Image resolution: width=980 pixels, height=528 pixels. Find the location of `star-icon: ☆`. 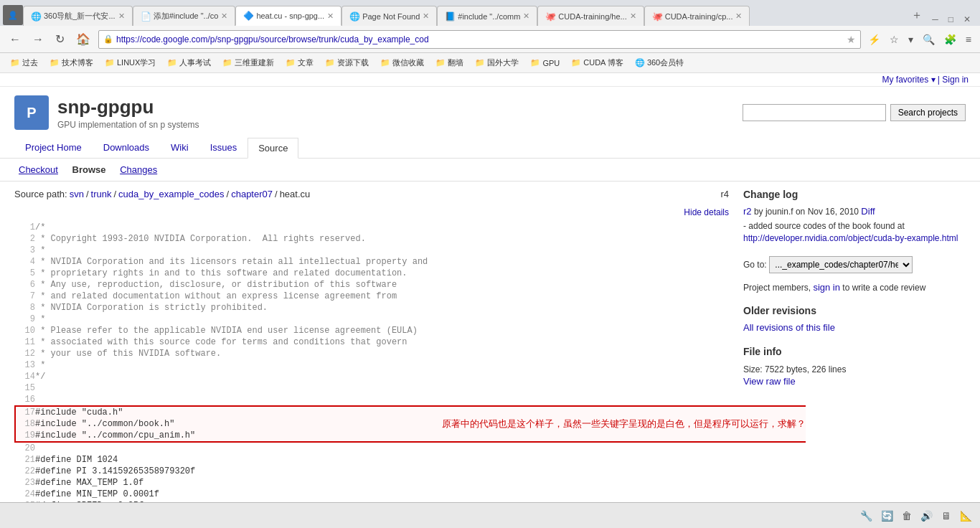

star-icon: ☆ is located at coordinates (894, 39).